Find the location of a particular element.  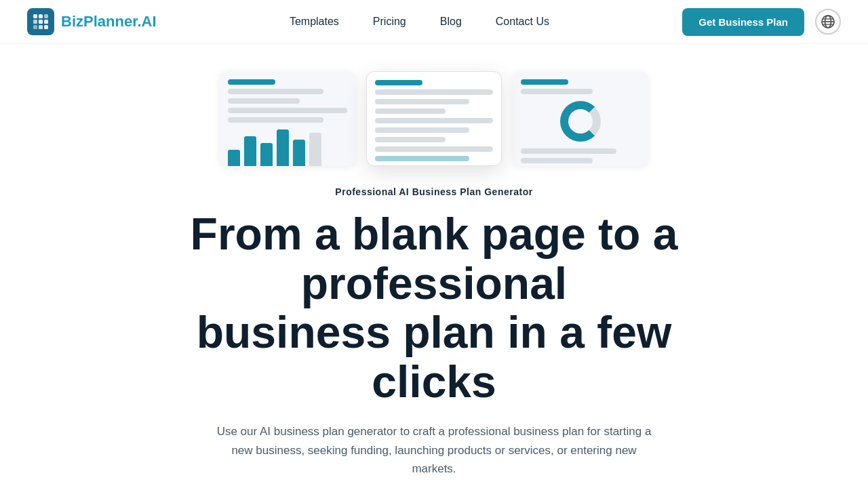

nav-links: Templates Pricing Blog Contact Us is located at coordinates (419, 22).